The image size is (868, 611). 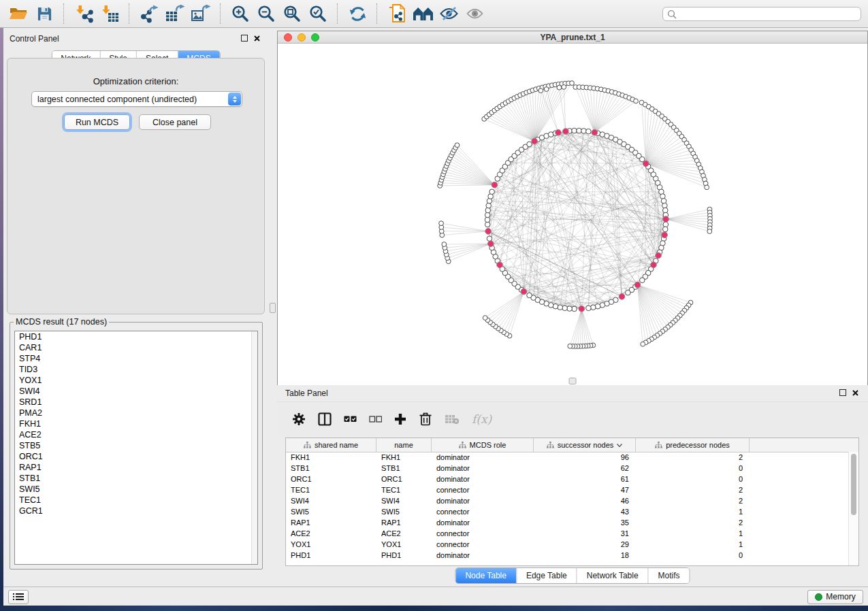 I want to click on export-network-button, so click(x=149, y=14).